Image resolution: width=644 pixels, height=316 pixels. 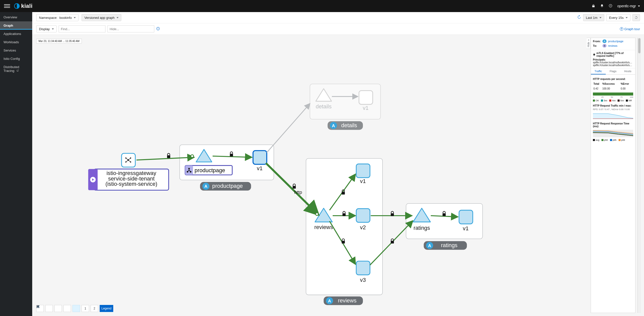 I want to click on tab-flags: Flags, so click(x=613, y=71).